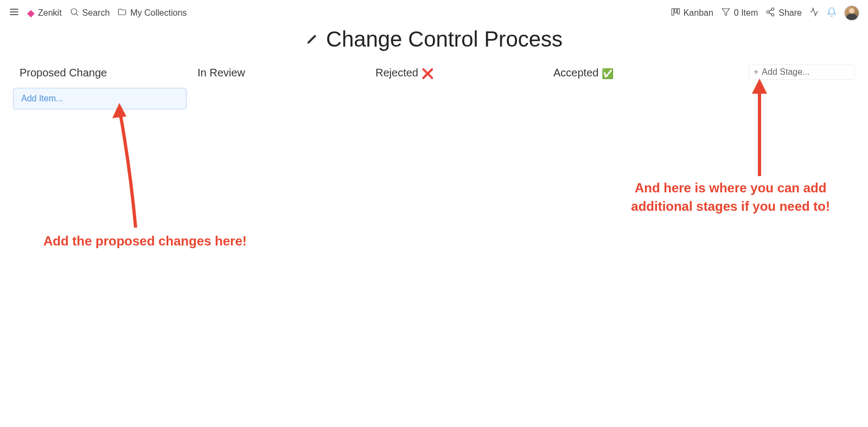  I want to click on diamond-icon: ◆, so click(31, 13).